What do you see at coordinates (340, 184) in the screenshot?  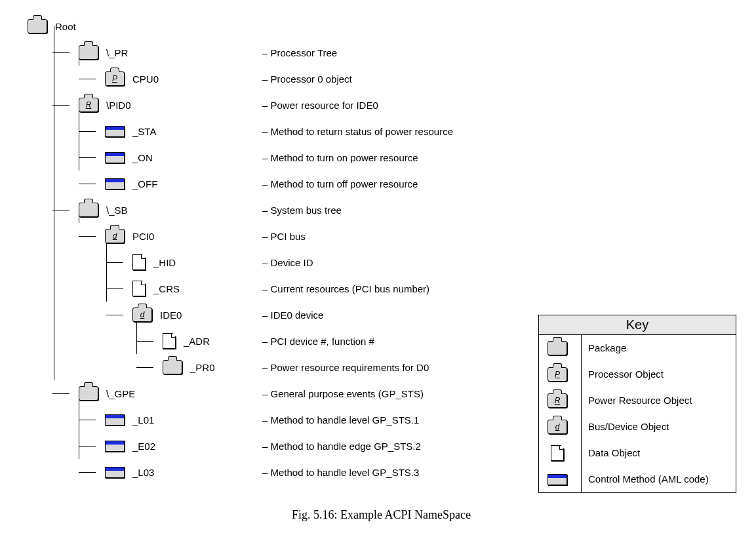 I see `node-description: – Method to turn off power resource` at bounding box center [340, 184].